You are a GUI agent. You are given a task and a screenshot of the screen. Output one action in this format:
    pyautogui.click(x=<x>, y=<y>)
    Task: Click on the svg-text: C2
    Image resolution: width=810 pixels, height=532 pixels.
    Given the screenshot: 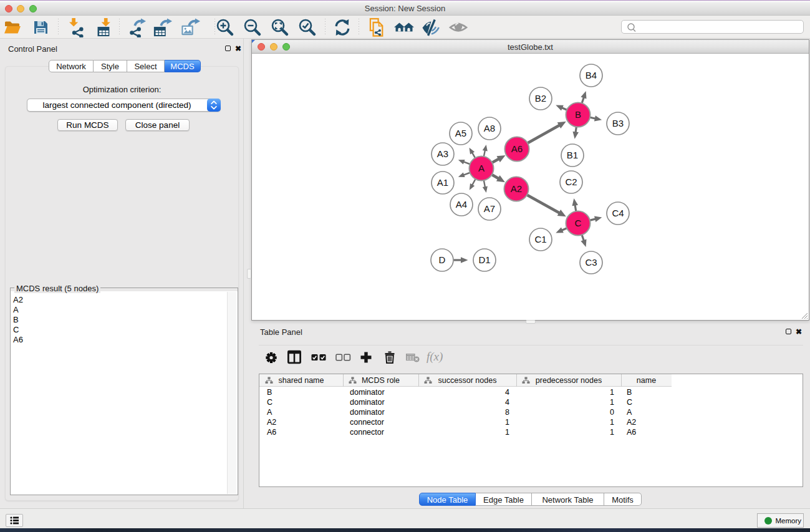 What is the action you would take?
    pyautogui.click(x=571, y=182)
    